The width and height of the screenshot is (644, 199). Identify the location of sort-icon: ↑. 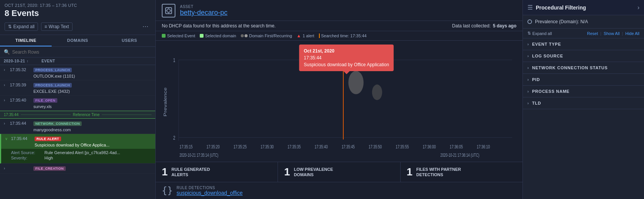
(27, 61).